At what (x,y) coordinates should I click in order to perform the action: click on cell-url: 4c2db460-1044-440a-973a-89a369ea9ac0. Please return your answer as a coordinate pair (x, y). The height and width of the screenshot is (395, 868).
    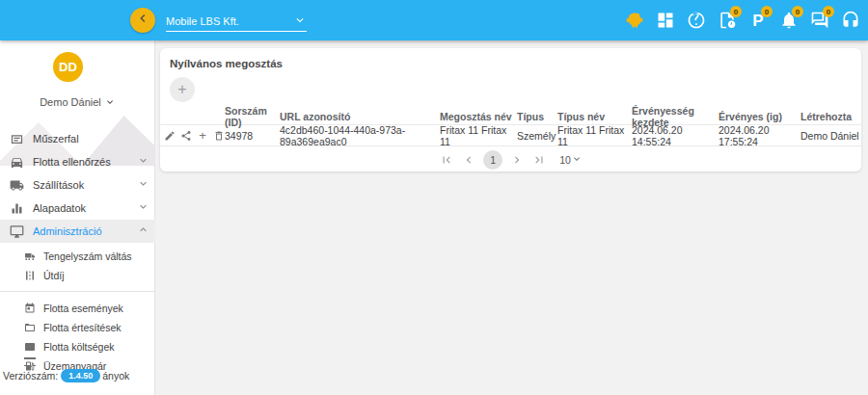
    Looking at the image, I should click on (360, 136).